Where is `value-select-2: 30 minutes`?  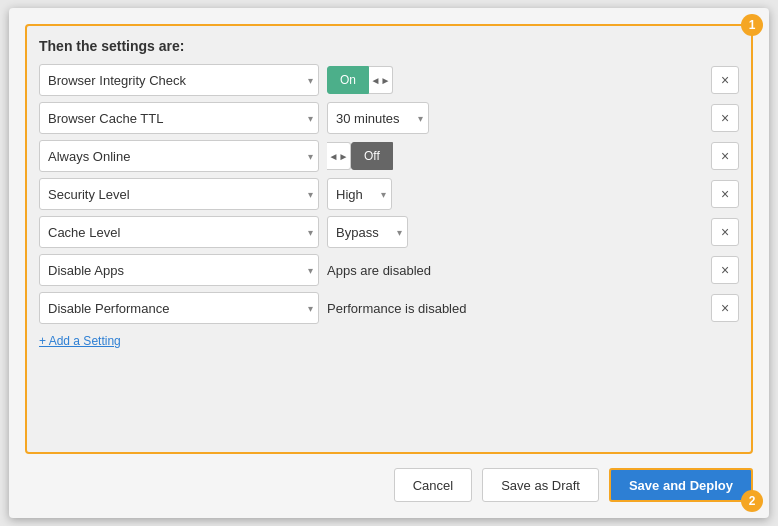
value-select-2: 30 minutes is located at coordinates (378, 118).